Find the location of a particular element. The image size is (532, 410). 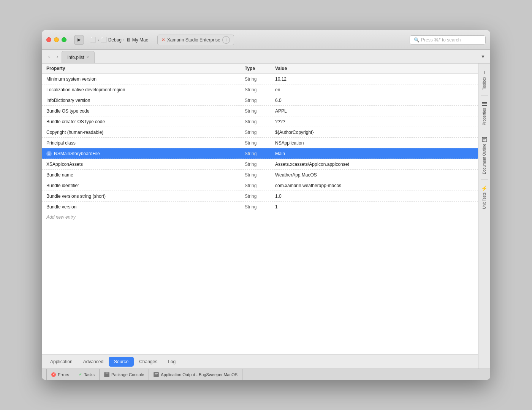

table-row: InfoDictionary version String 6.0 is located at coordinates (260, 100).